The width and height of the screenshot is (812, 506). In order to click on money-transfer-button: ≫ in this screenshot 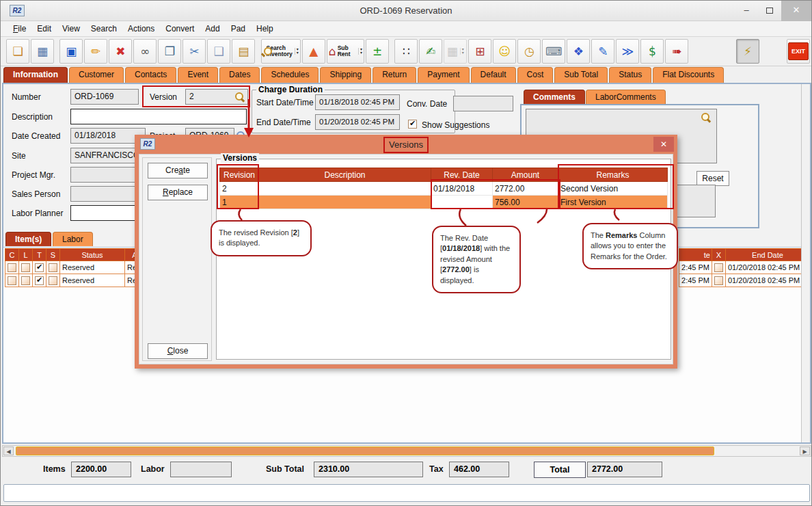, I will do `click(627, 51)`.